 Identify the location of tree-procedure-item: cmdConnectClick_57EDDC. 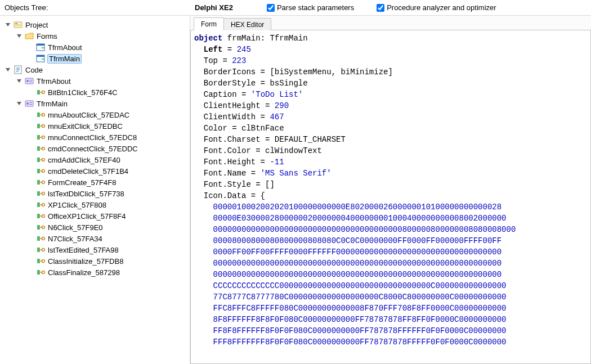
(107, 149).